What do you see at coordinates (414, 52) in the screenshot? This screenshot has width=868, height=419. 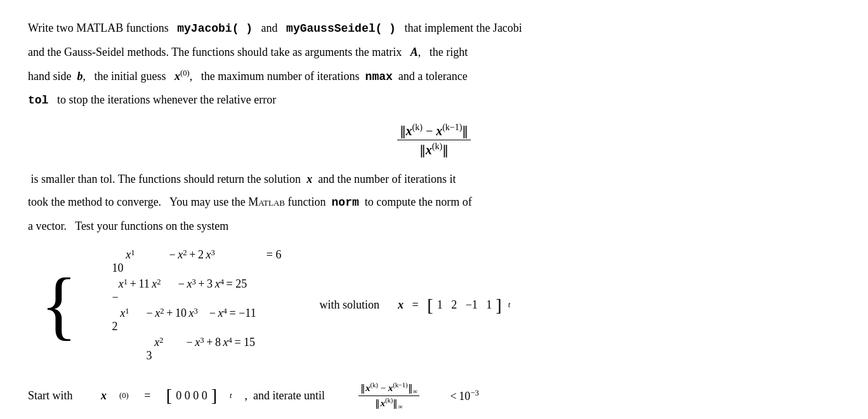 I see `matrix-A: A` at bounding box center [414, 52].